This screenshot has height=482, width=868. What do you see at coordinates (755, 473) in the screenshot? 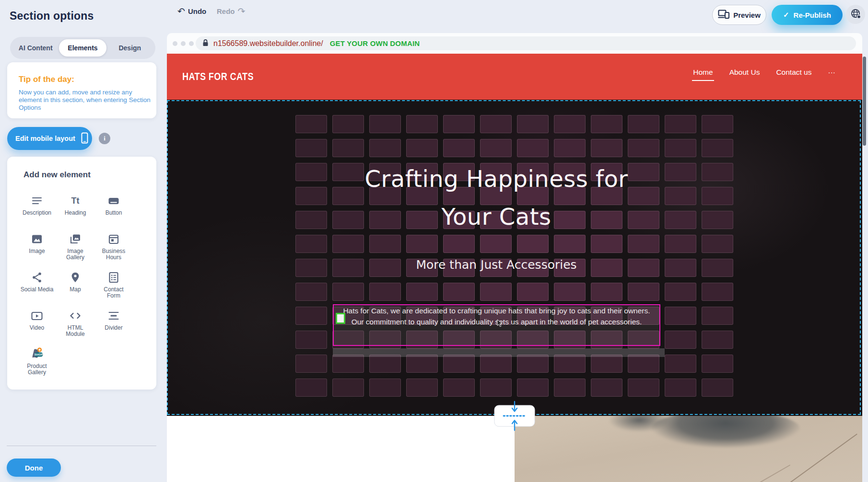
I see `tile-grout-line` at bounding box center [755, 473].